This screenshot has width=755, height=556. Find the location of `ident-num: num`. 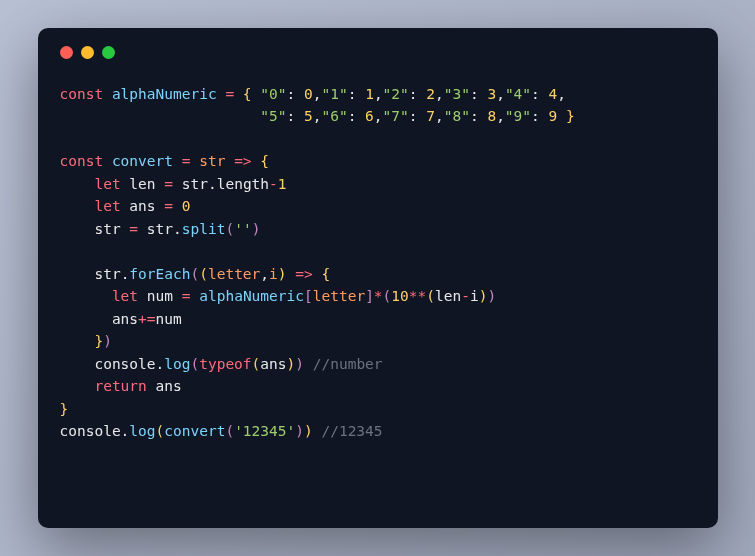

ident-num: num is located at coordinates (160, 296).